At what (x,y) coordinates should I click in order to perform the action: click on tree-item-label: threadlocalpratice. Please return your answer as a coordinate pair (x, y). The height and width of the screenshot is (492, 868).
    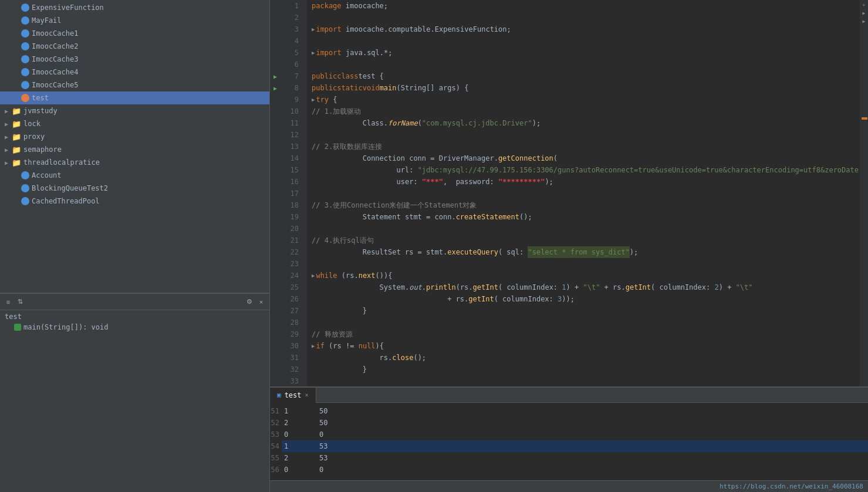
    Looking at the image, I should click on (62, 162).